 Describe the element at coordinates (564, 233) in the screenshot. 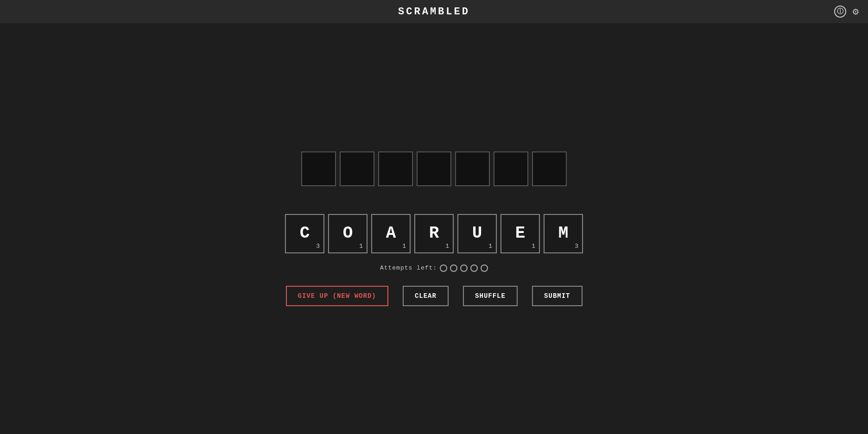

I see `letter-tile-M: M 3` at that location.